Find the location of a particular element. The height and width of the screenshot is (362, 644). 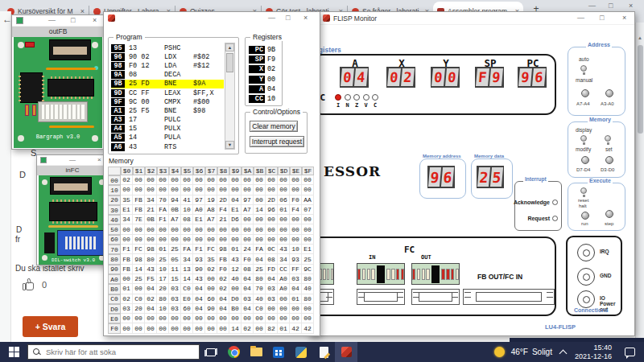

flisp-app-icon is located at coordinates (327, 18).